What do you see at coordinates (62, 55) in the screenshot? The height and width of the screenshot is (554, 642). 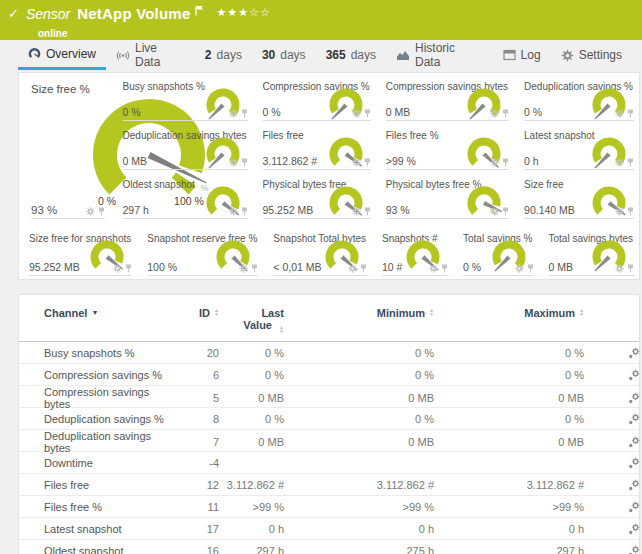 I see `tab-overview: Overview` at bounding box center [62, 55].